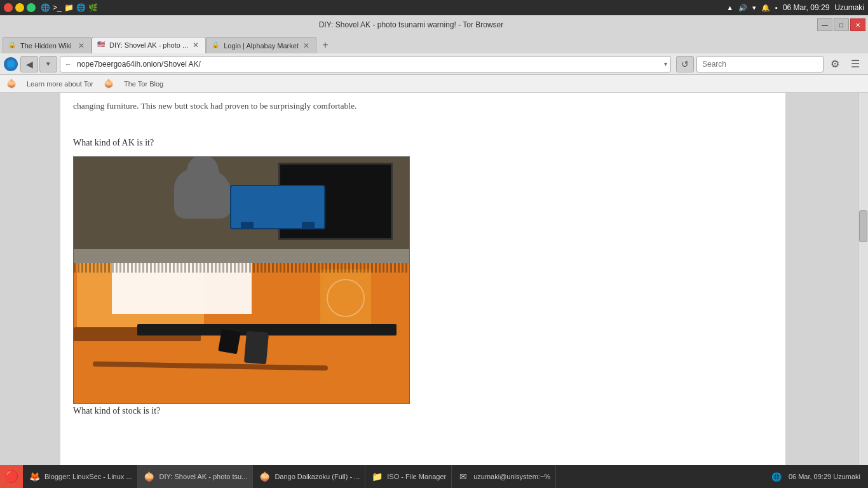 This screenshot has width=868, height=488. Describe the element at coordinates (796, 8) in the screenshot. I see `system-bar-right: ▲ 🔊 ▾ 🔔 ▪ 06 Mar, 09:29 Uzumaki` at that location.